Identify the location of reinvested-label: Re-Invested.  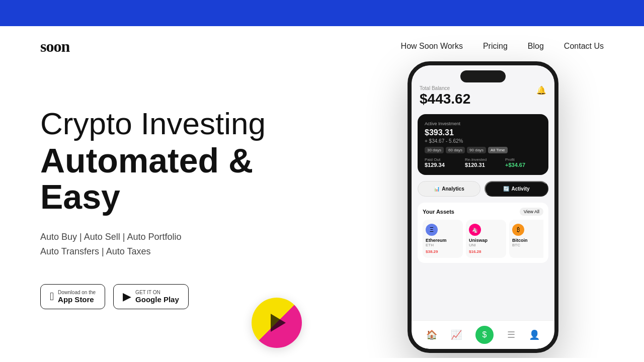
(483, 160).